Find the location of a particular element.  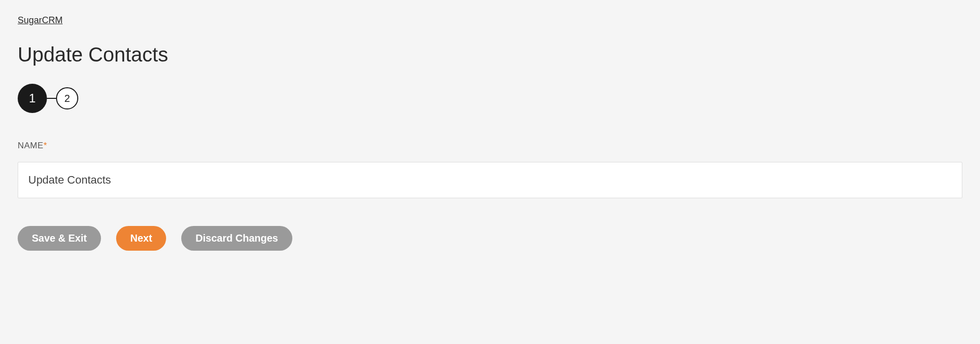

step-1: 1 is located at coordinates (32, 98).